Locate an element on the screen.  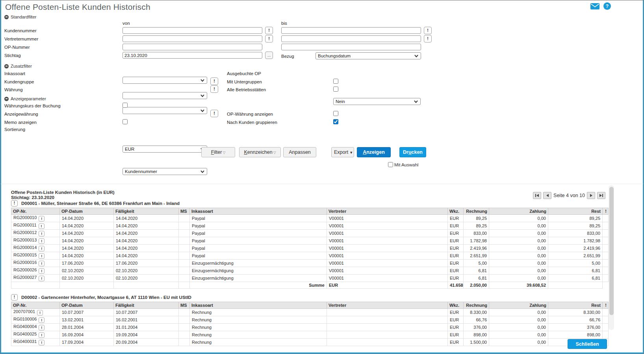
vertreternummer-von-detail-button: ! is located at coordinates (269, 39).